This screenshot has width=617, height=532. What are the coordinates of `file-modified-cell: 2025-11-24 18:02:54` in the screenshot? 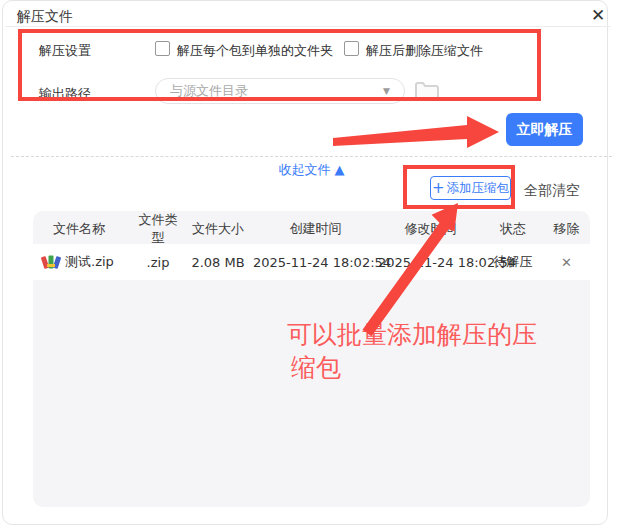 It's located at (430, 262).